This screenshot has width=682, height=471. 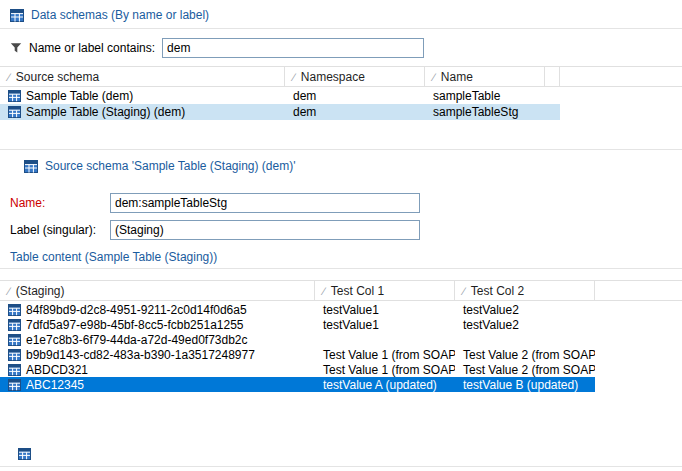 What do you see at coordinates (333, 77) in the screenshot?
I see `column-header-label: Namespace` at bounding box center [333, 77].